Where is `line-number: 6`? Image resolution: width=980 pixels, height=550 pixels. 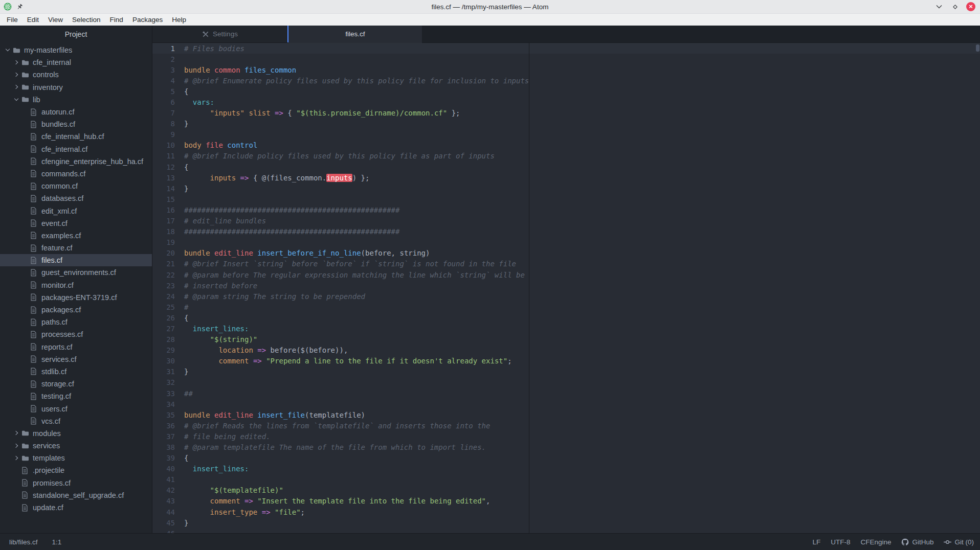
line-number: 6 is located at coordinates (168, 102).